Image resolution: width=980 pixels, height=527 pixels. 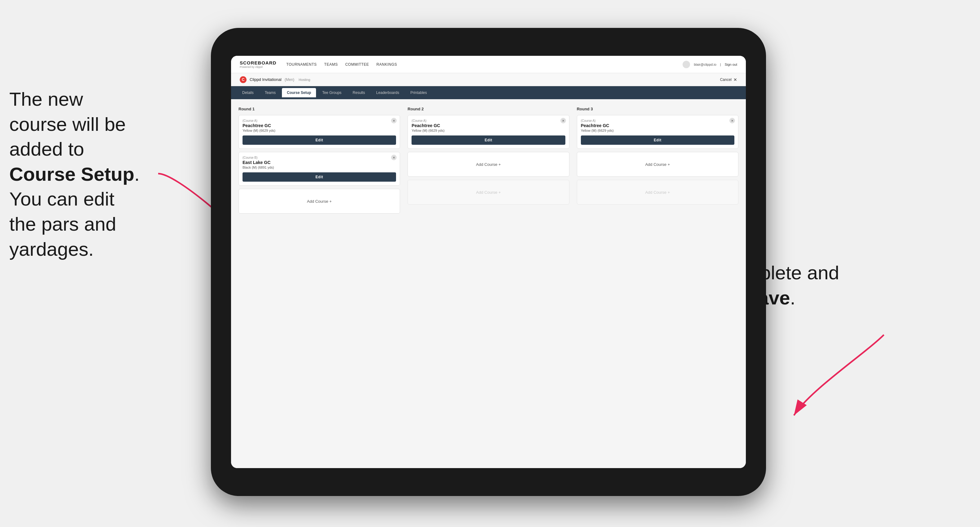 I want to click on round1-add-course-box: Add Course +, so click(x=320, y=202).